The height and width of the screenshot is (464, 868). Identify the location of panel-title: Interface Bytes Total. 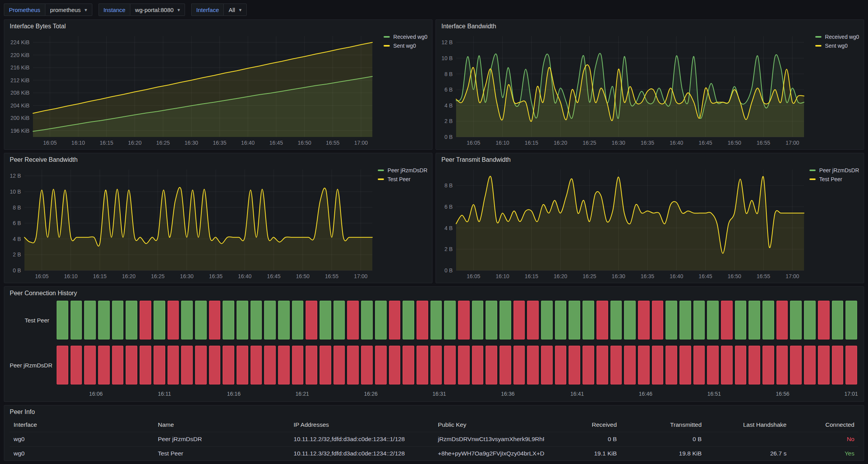
(218, 26).